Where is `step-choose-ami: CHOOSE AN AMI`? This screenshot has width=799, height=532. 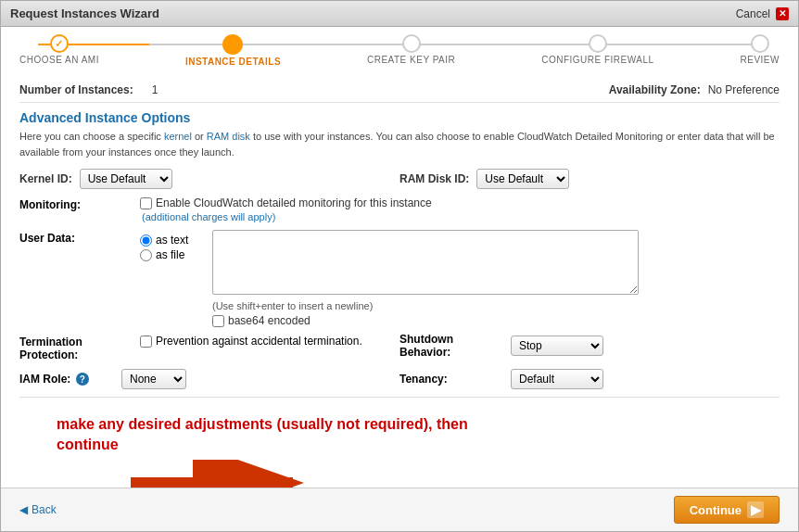
step-choose-ami: CHOOSE AN AMI is located at coordinates (59, 50).